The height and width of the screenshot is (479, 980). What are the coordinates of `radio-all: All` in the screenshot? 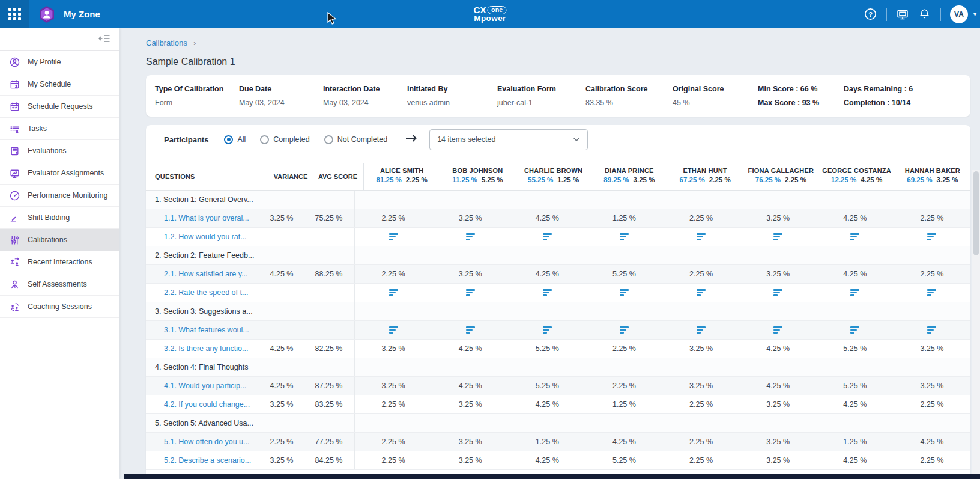 It's located at (235, 139).